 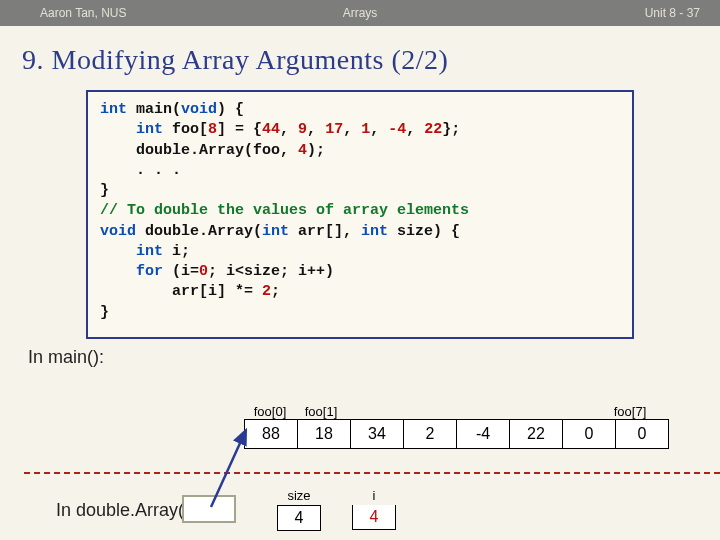 I want to click on code-num: 4, so click(x=302, y=150).